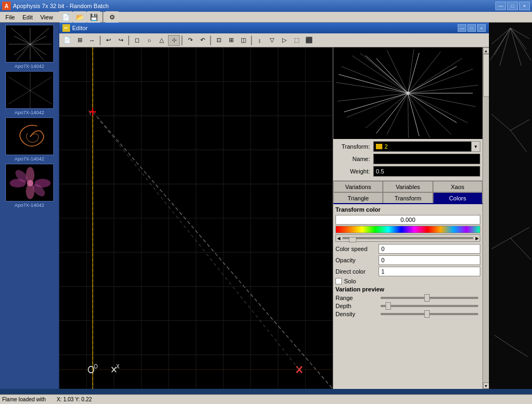 This screenshot has width=532, height=404. Describe the element at coordinates (408, 198) in the screenshot. I see `tab-row-2: Triangle Transform Colors` at that location.